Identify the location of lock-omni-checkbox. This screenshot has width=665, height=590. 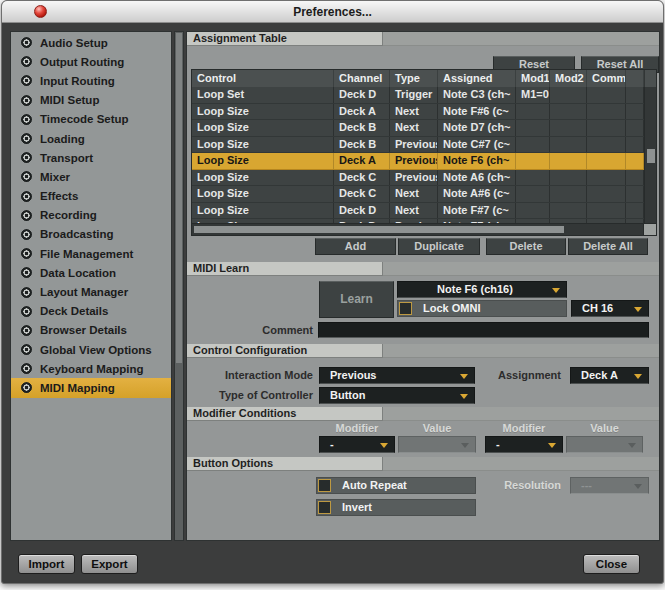
(406, 308).